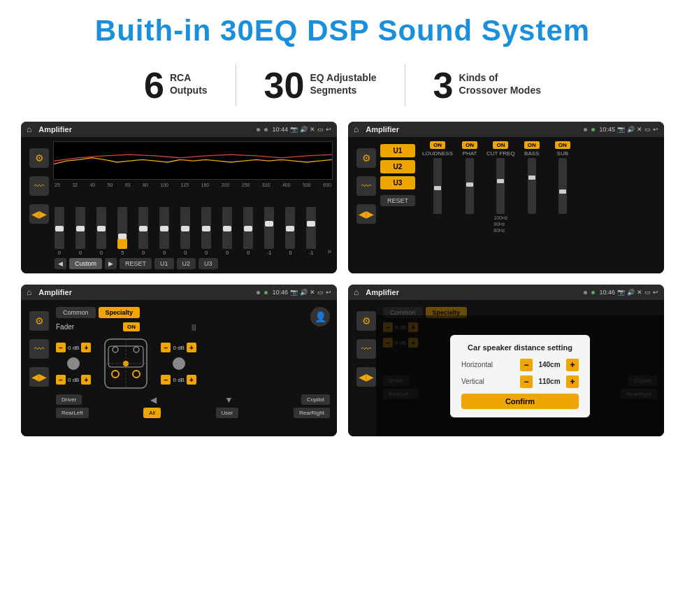  I want to click on bass-on-badge: ON, so click(532, 145).